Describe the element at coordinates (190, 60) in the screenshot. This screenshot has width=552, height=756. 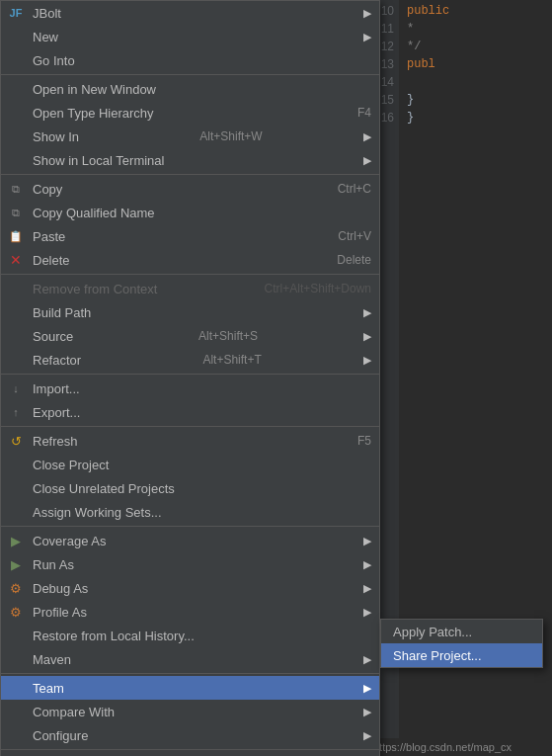
I see `menu-item-go-into: Go Into` at that location.